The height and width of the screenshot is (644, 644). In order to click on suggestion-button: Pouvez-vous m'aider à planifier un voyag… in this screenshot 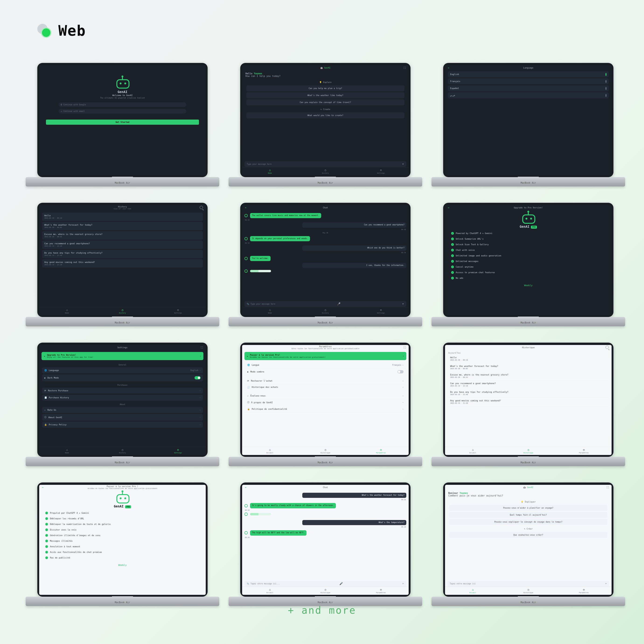, I will do `click(528, 508)`.